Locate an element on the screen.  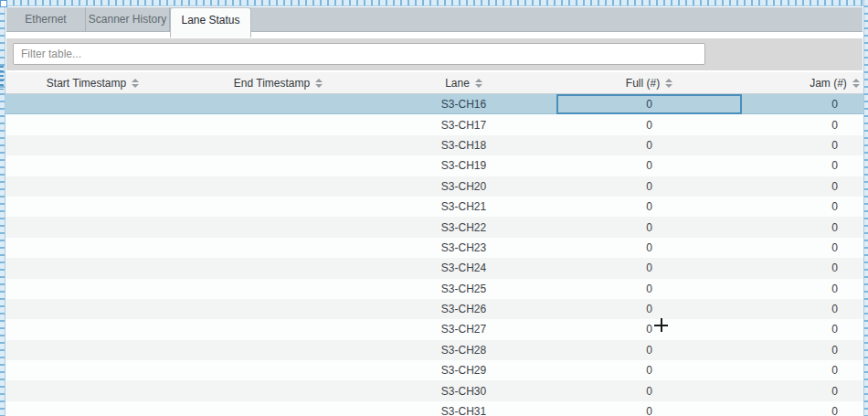
column-header-full: Full (#) is located at coordinates (649, 82).